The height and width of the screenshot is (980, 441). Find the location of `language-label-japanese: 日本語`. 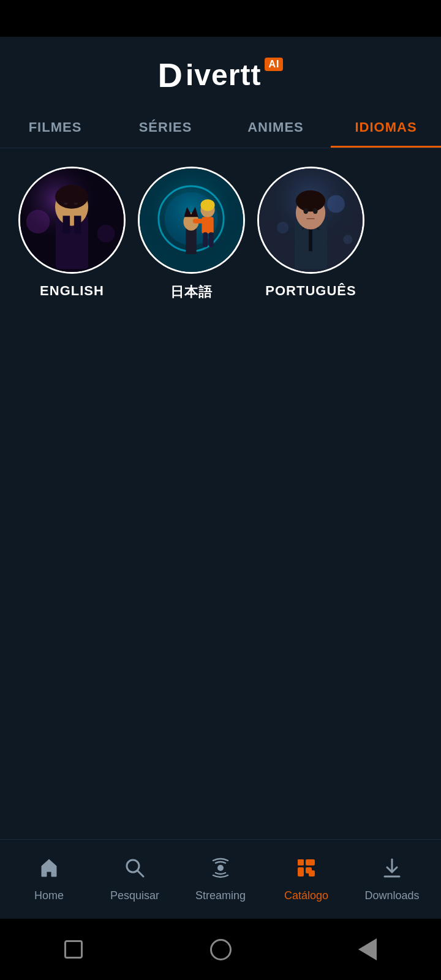

language-label-japanese: 日本語 is located at coordinates (191, 292).